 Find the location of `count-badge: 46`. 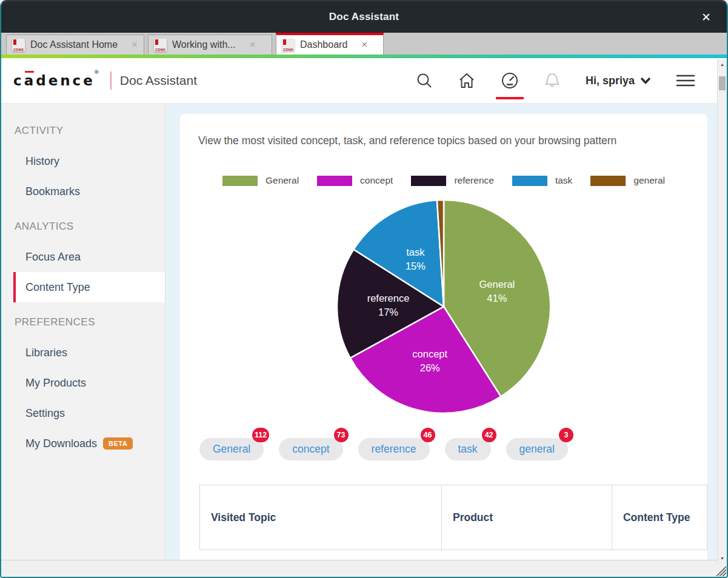

count-badge: 46 is located at coordinates (428, 435).